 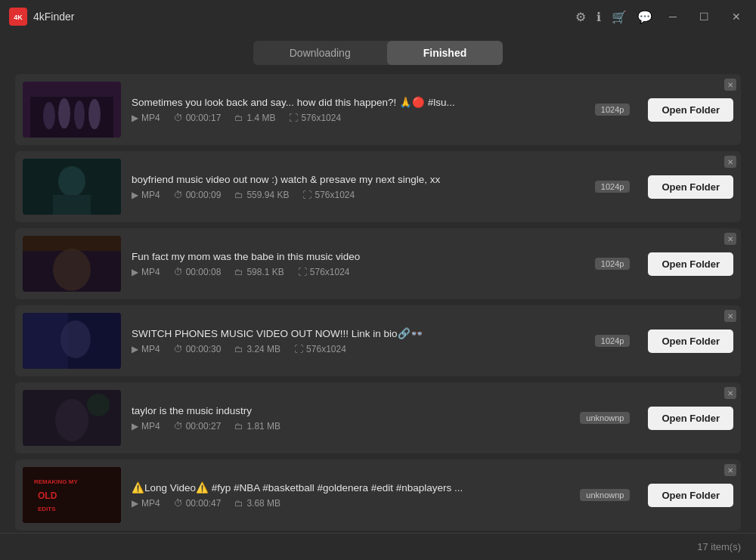 I want to click on svg-text: EDITS, so click(x=47, y=509).